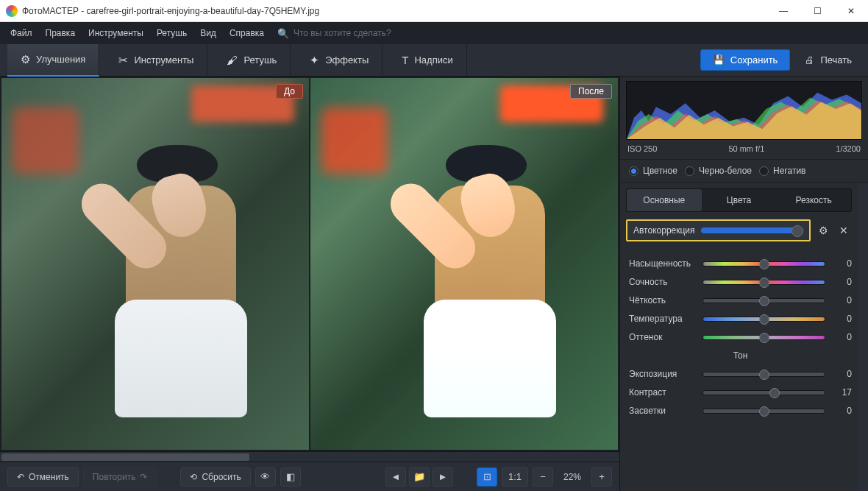  Describe the element at coordinates (252, 60) in the screenshot. I see `tab-retouch: 🖌Ретушь` at that location.